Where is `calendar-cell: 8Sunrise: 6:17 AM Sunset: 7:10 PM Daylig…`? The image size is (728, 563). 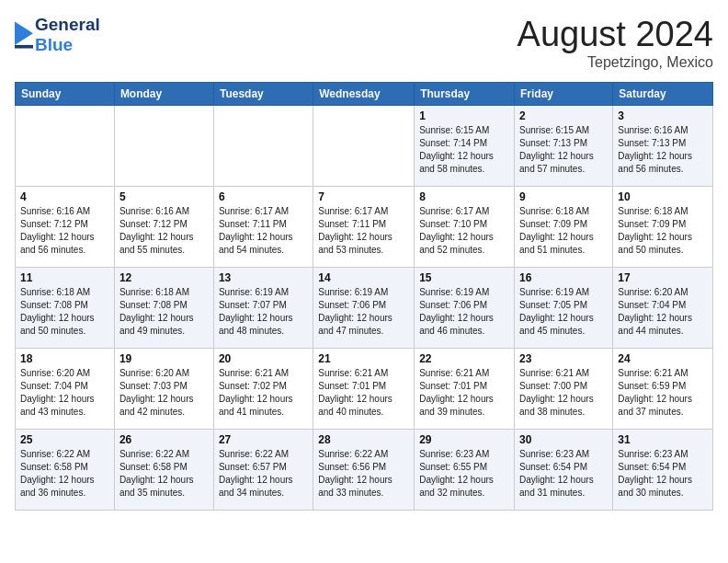
calendar-cell: 8Sunrise: 6:17 AM Sunset: 7:10 PM Daylig… is located at coordinates (465, 227).